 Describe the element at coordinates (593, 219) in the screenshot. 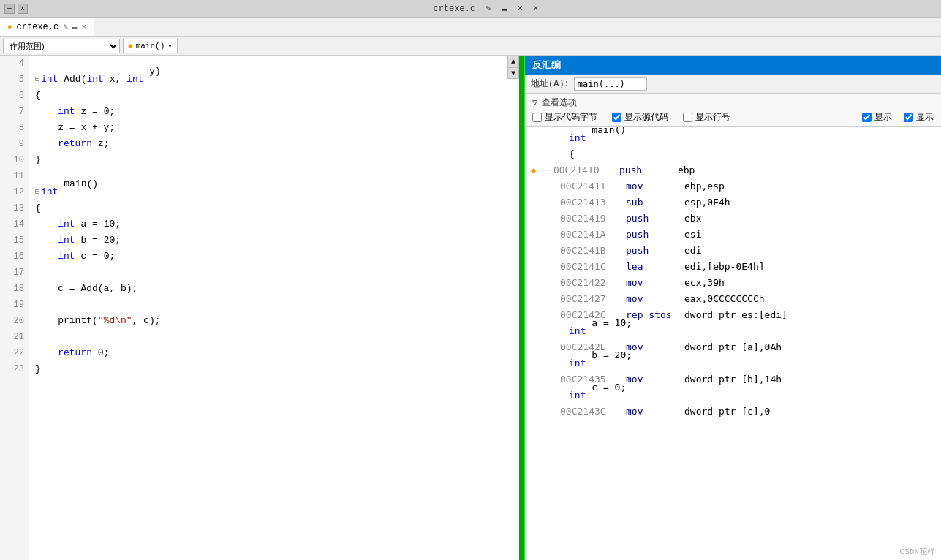

I see `addr-00C21419: 00C21419` at that location.